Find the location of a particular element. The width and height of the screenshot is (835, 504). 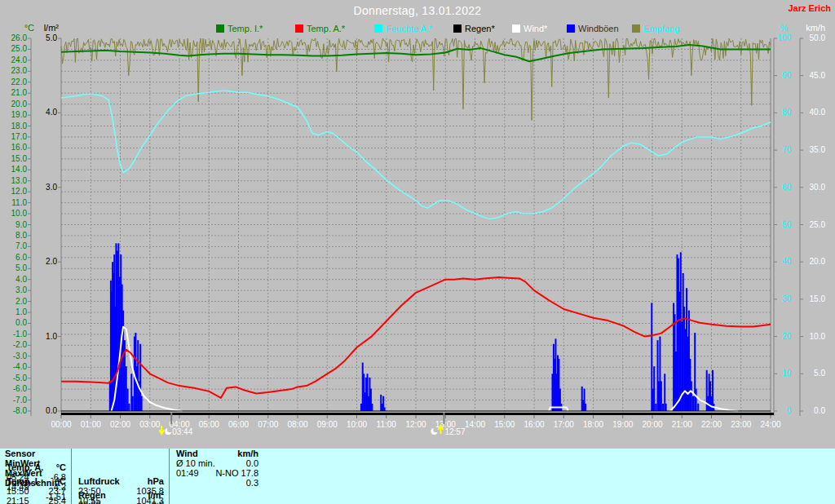

rain-tick-label: 1.0 is located at coordinates (51, 336).